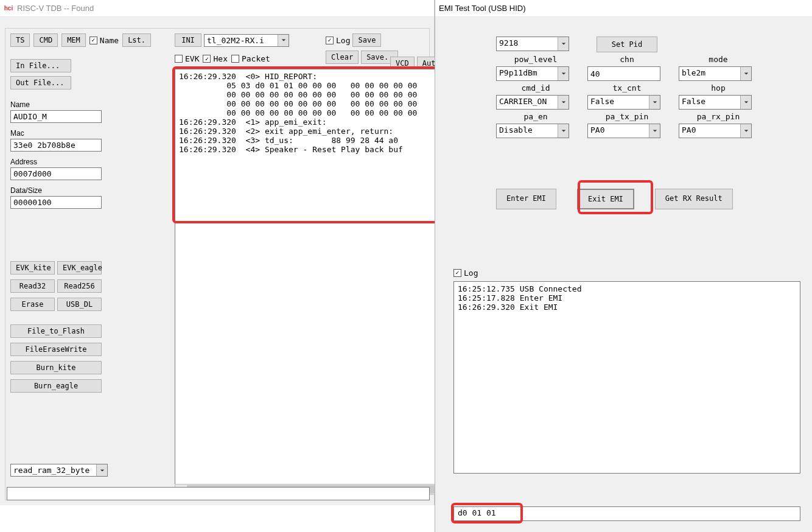 Image resolution: width=812 pixels, height=532 pixels. Describe the element at coordinates (56, 202) in the screenshot. I see `datasize-input` at that location.